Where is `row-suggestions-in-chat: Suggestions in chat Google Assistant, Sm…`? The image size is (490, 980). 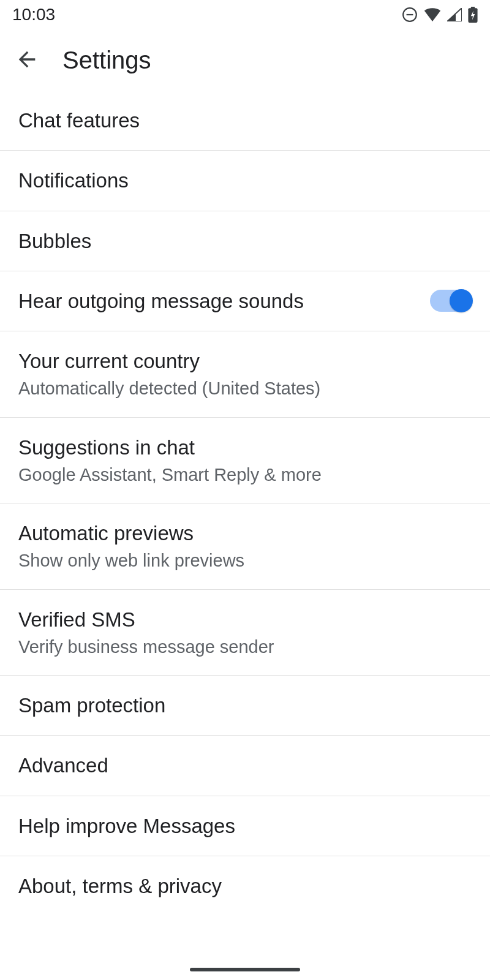 row-suggestions-in-chat: Suggestions in chat Google Assistant, Sm… is located at coordinates (245, 461).